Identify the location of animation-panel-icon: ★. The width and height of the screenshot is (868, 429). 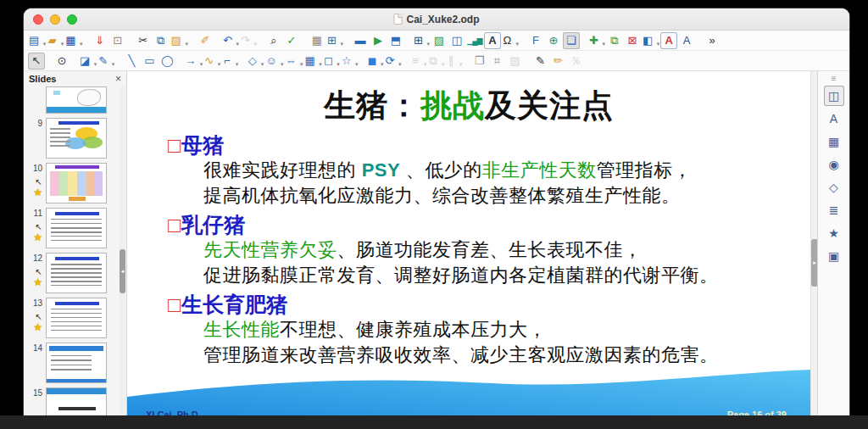
(834, 233).